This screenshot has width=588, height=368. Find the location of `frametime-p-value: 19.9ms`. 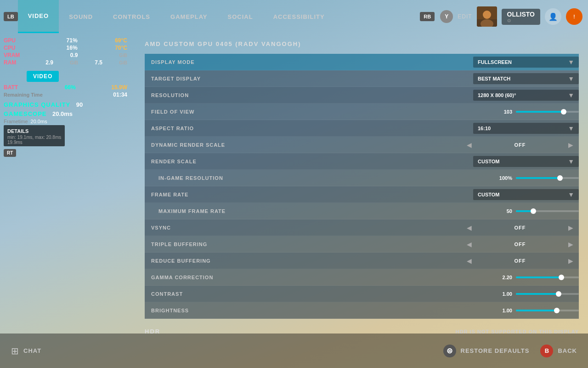

frametime-p-value: 19.9ms is located at coordinates (34, 143).